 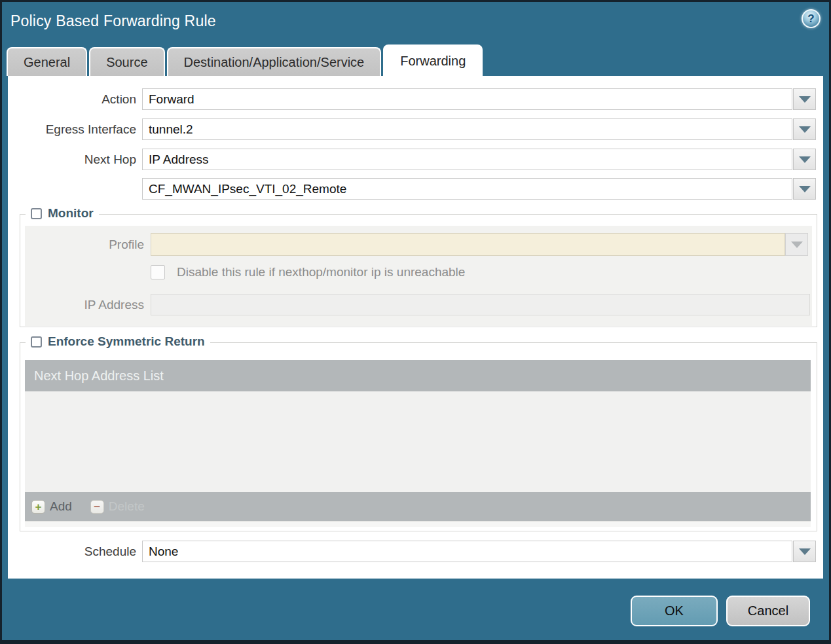 What do you see at coordinates (72, 160) in the screenshot?
I see `next-hop-label: Next Hop` at bounding box center [72, 160].